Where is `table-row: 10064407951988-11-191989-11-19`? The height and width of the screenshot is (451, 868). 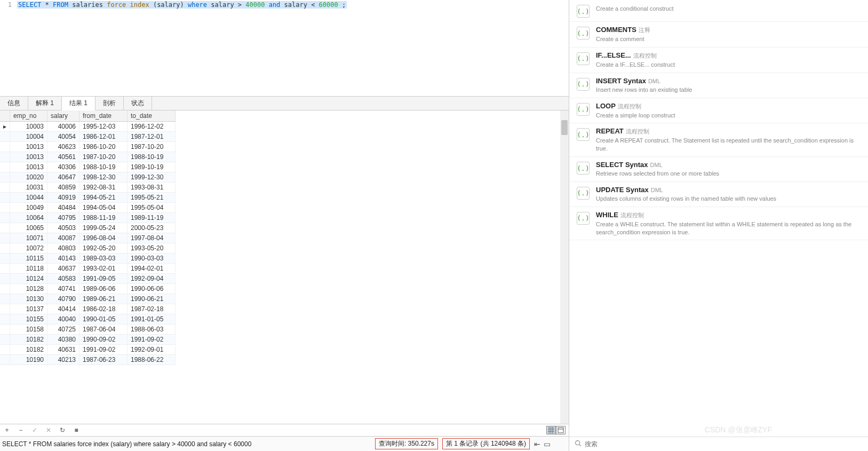 table-row: 10064407951988-11-191989-11-19 is located at coordinates (87, 218).